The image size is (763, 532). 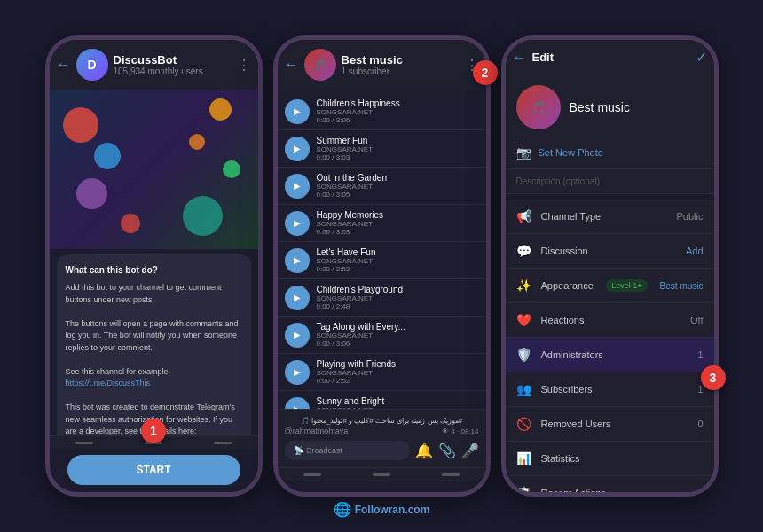 I want to click on list-item: ▶ Summer Fun SONGSARA.NET 0:00 / 3:03, so click(x=382, y=149).